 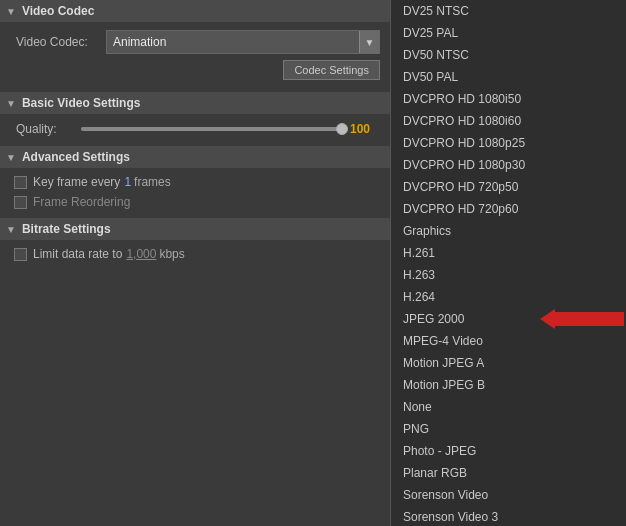 I want to click on bitrate-value: 1,000, so click(x=141, y=254).